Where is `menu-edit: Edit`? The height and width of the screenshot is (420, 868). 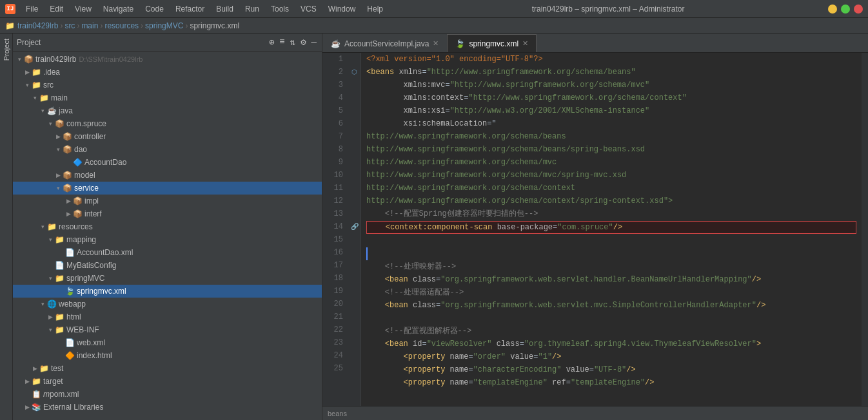 menu-edit: Edit is located at coordinates (57, 9).